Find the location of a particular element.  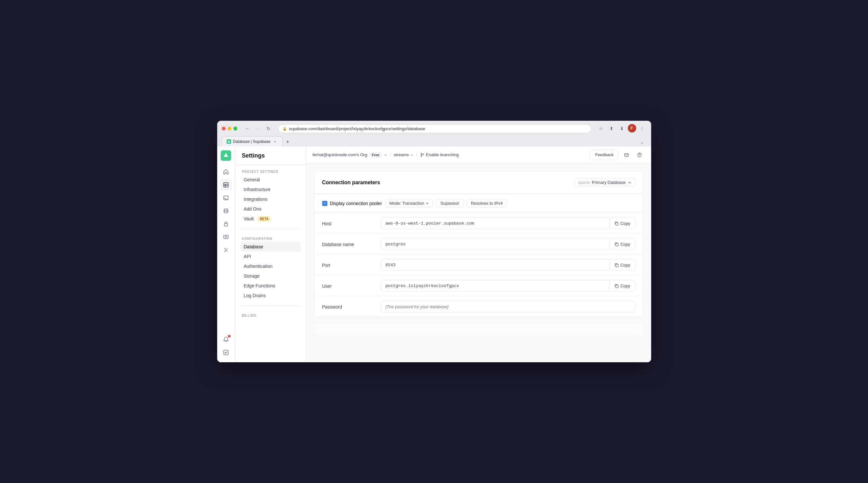

breadcrumb-sep-2: / is located at coordinates (417, 155).